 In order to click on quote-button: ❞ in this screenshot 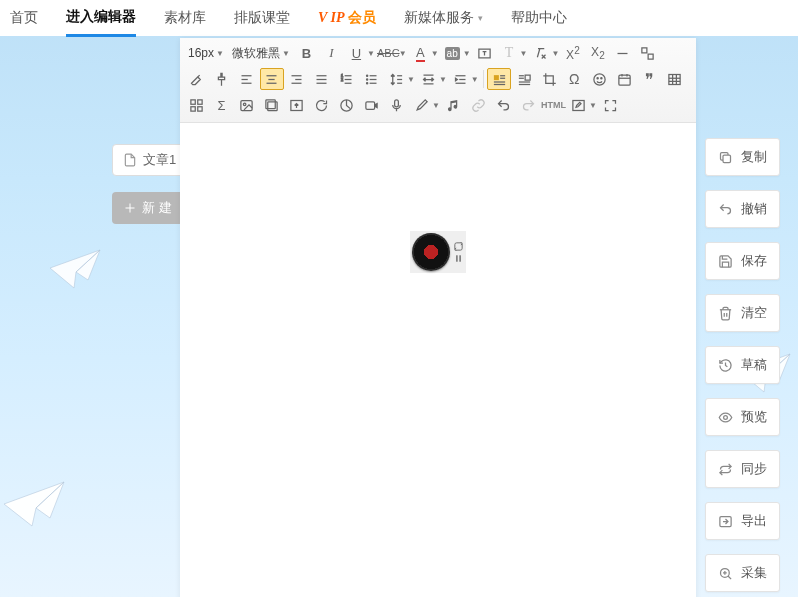, I will do `click(649, 79)`.